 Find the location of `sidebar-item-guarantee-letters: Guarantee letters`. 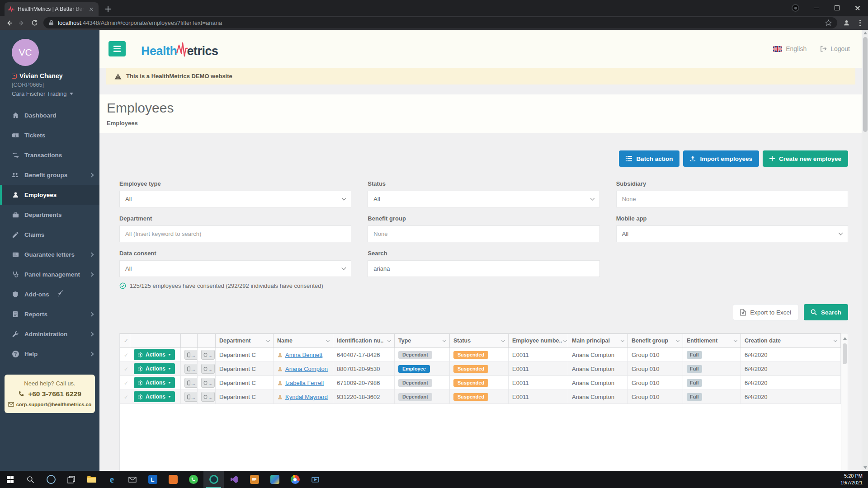

sidebar-item-guarantee-letters: Guarantee letters is located at coordinates (50, 254).